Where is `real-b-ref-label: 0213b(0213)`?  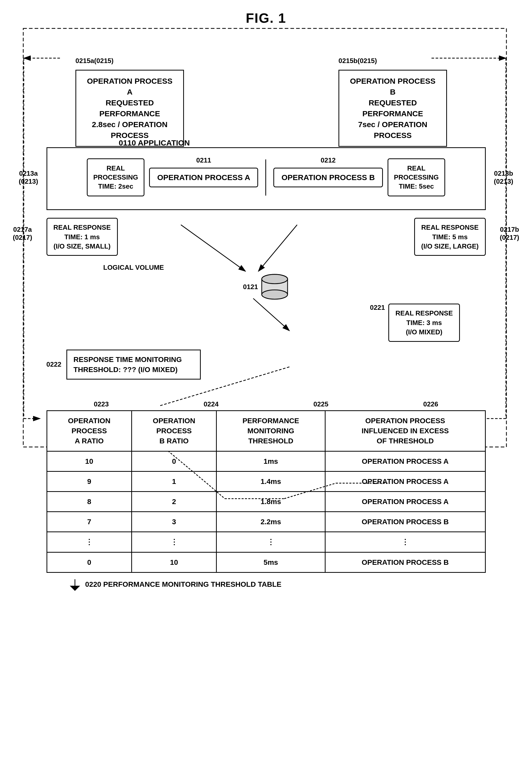 real-b-ref-label: 0213b(0213) is located at coordinates (503, 178).